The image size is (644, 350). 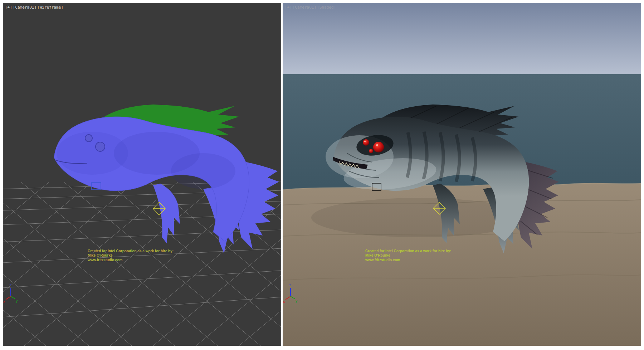 What do you see at coordinates (203, 171) in the screenshot?
I see `fish-shading-patch` at bounding box center [203, 171].